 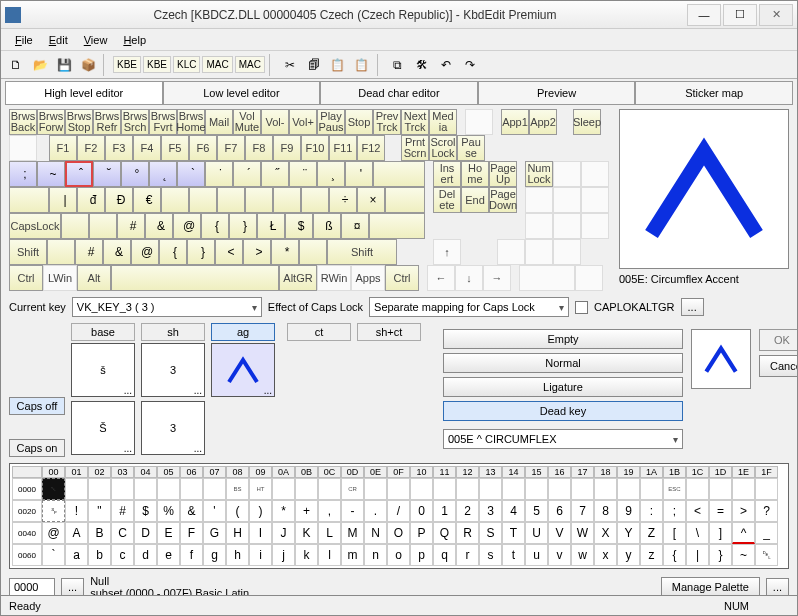 I want to click on glyph-cell: h, so click(x=238, y=555).